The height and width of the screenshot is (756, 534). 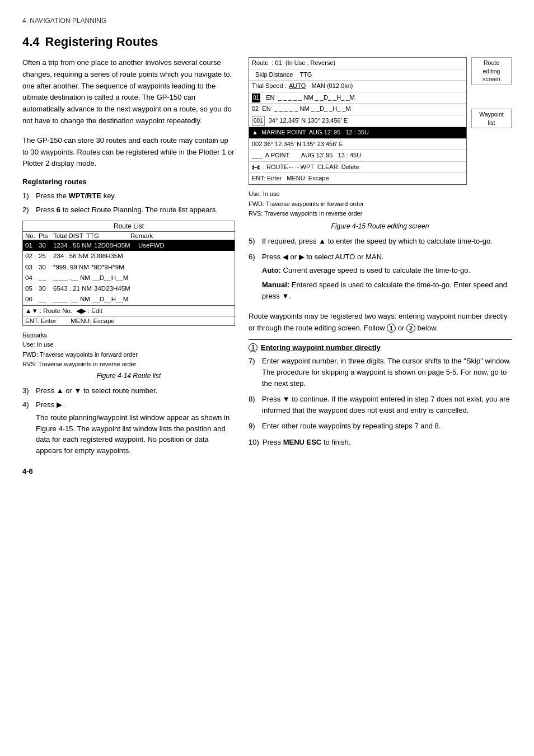 I want to click on re-row-marine: ▲ MARINE POINT AUG 12' 95 12 : 35U, so click(x=358, y=133).